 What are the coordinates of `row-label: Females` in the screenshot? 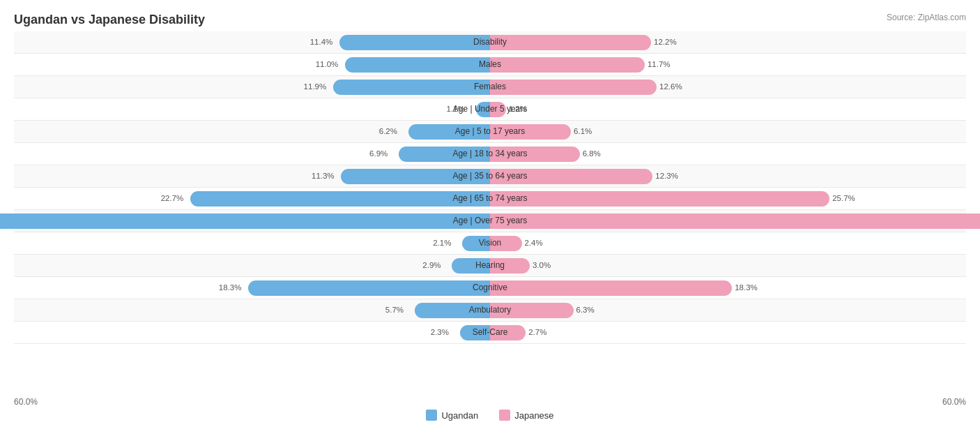 It's located at (490, 87).